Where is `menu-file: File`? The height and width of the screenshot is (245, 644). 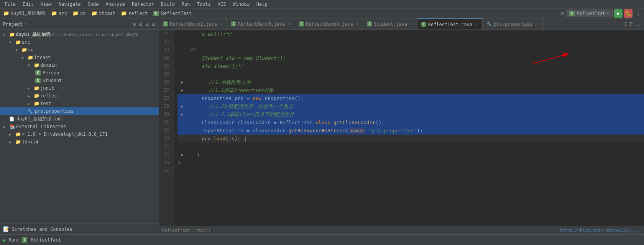 menu-file: File is located at coordinates (10, 4).